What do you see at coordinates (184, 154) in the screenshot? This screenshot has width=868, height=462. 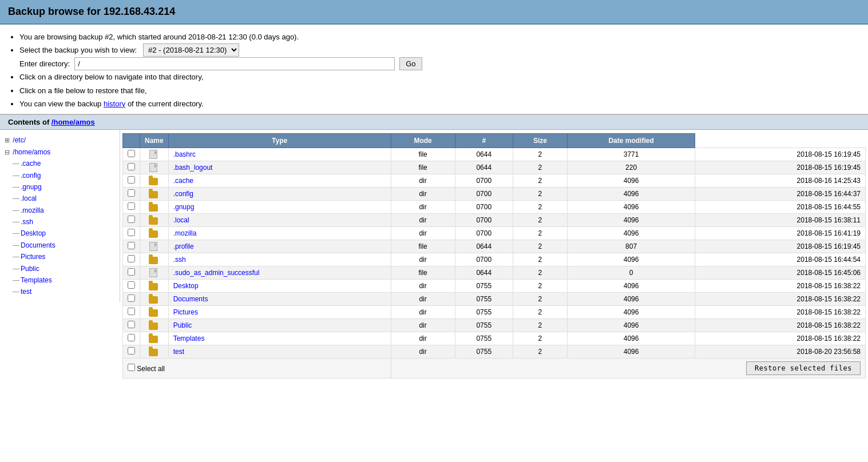 I see `row-name-link: .bashrc` at bounding box center [184, 154].